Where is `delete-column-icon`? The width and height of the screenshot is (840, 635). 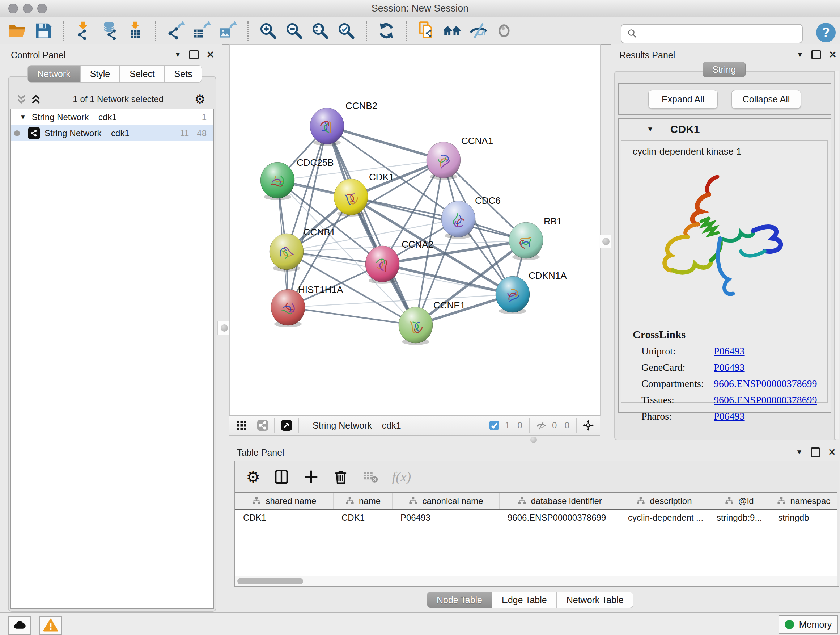 delete-column-icon is located at coordinates (341, 477).